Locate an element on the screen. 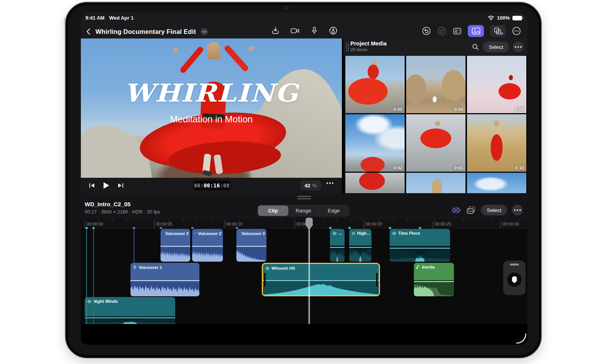 The height and width of the screenshot is (364, 616). front-camera is located at coordinates (286, 8).